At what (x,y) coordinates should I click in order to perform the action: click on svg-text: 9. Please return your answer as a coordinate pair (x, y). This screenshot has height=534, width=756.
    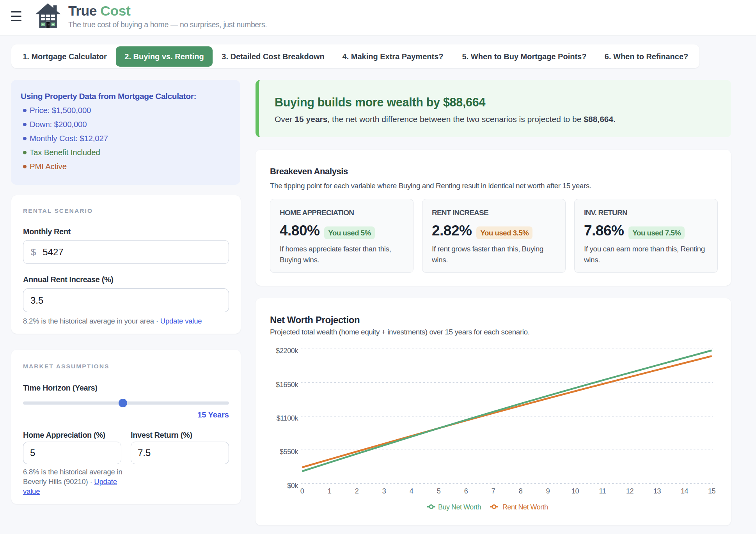
    Looking at the image, I should click on (548, 491).